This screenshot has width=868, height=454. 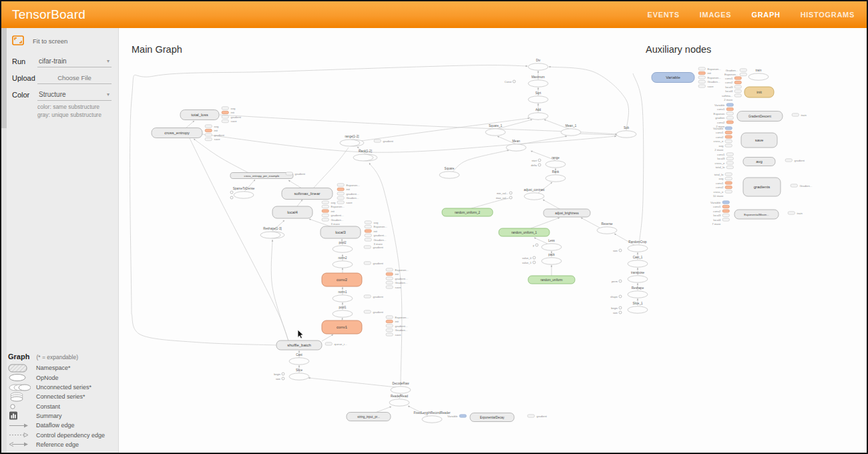 I want to click on graph-node-aux_Variable: Variable, so click(x=673, y=77).